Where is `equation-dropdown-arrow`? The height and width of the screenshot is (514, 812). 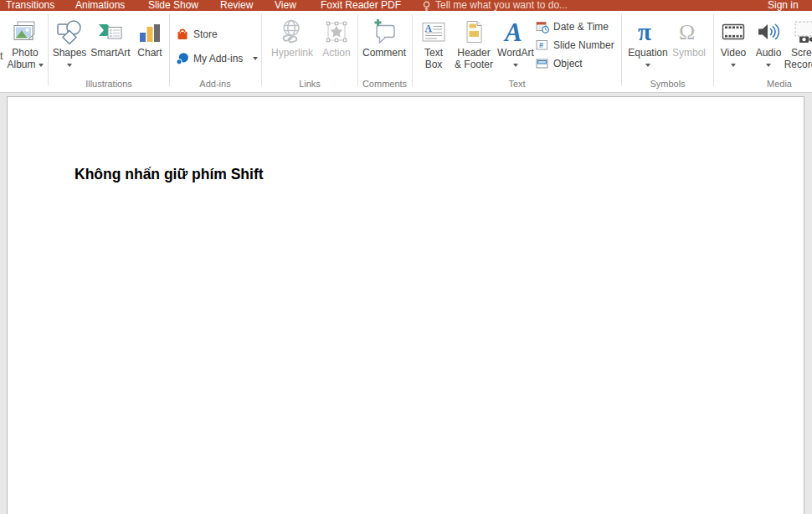 equation-dropdown-arrow is located at coordinates (648, 65).